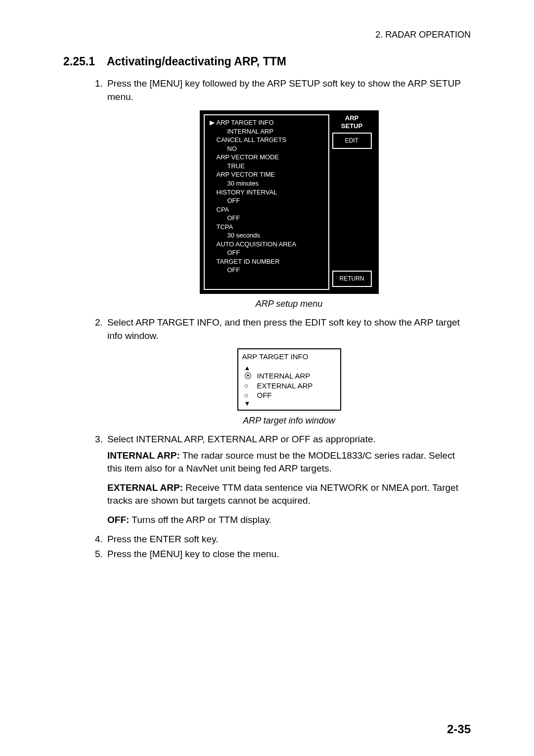  Describe the element at coordinates (270, 175) in the screenshot. I see `menu-item-label: ARP VECTOR TIME` at that location.